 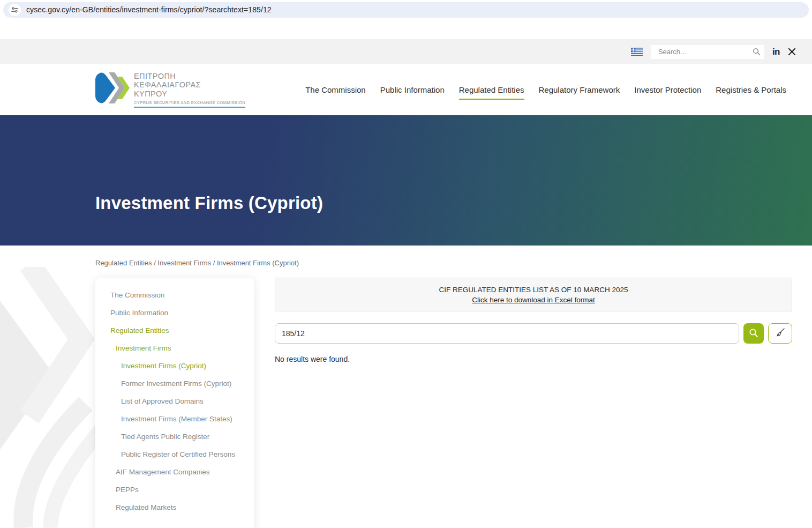 I want to click on main-panel: CIF REGULATED ENTITIES LIST AS OF 10 MAR…, so click(x=533, y=321).